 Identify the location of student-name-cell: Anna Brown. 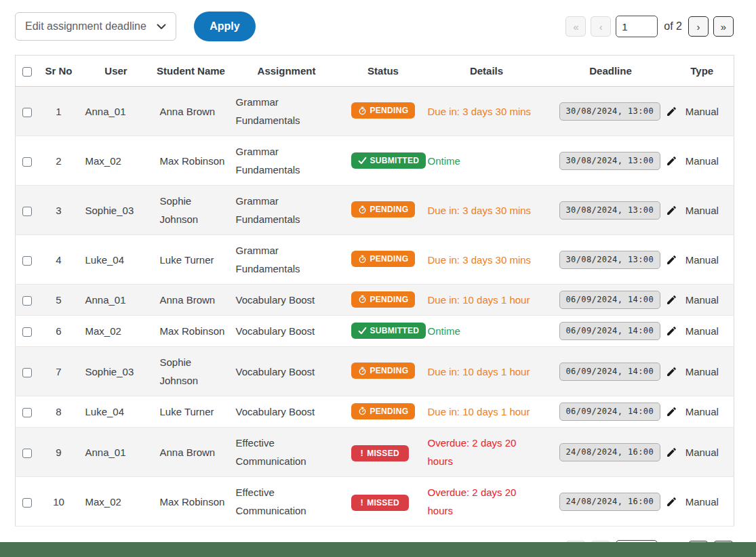
(191, 300).